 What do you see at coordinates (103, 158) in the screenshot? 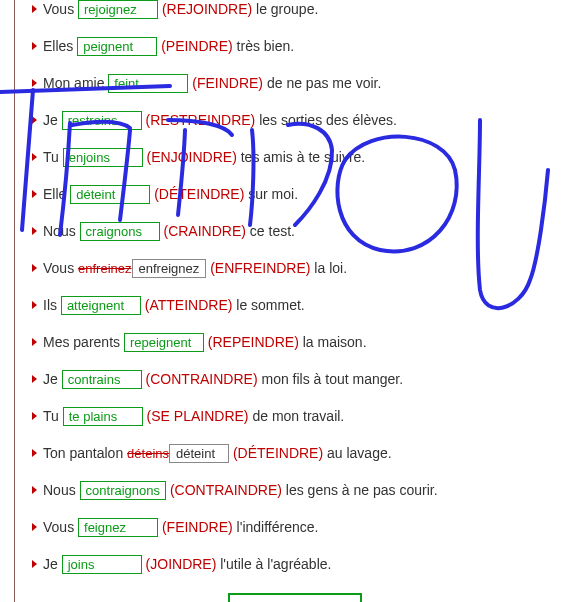
I see `answer-box: enjoins` at bounding box center [103, 158].